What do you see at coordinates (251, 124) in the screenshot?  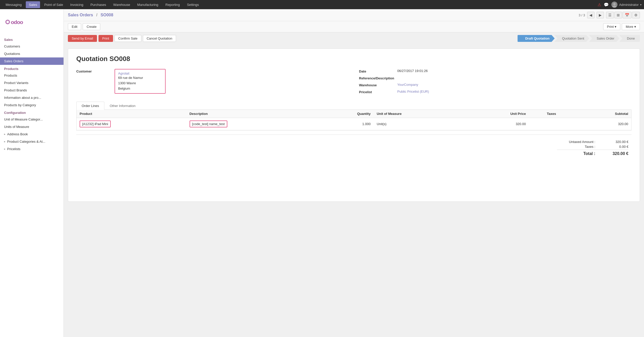 I see `description-cell: [code_test] name_test` at bounding box center [251, 124].